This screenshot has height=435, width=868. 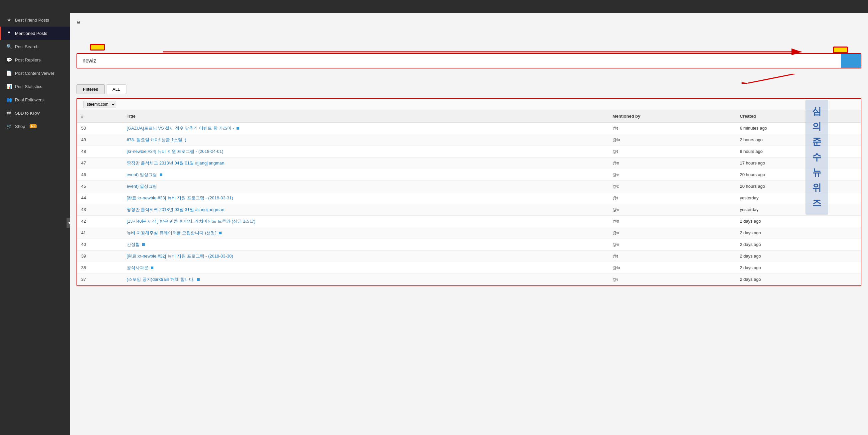 What do you see at coordinates (27, 113) in the screenshot?
I see `sidebar-label-sbd-to-krw: SBD to KRW` at bounding box center [27, 113].